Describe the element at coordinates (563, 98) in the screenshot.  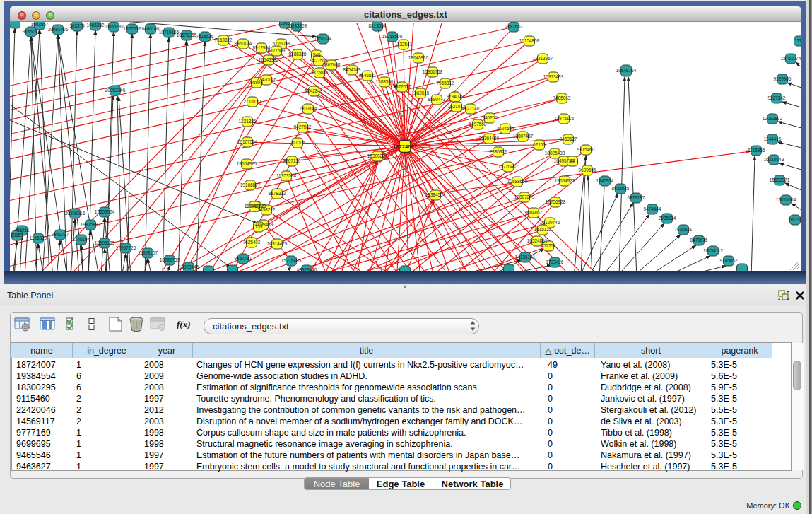
I see `svg-text: 7485063` at that location.